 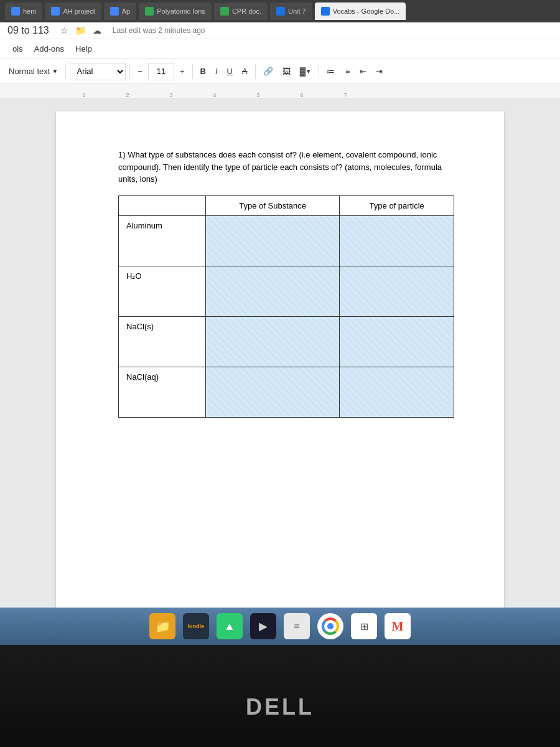 What do you see at coordinates (258, 95) in the screenshot?
I see `ruler-mark-5: 5` at bounding box center [258, 95].